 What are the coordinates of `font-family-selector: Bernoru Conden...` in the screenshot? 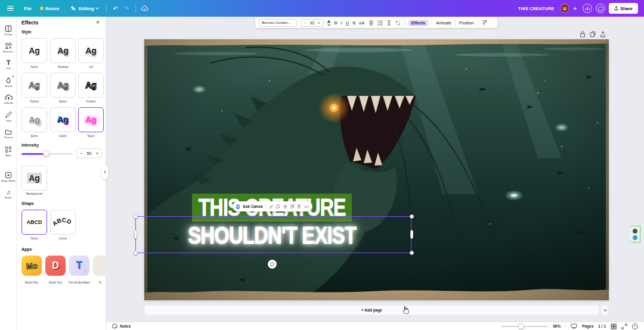 It's located at (278, 23).